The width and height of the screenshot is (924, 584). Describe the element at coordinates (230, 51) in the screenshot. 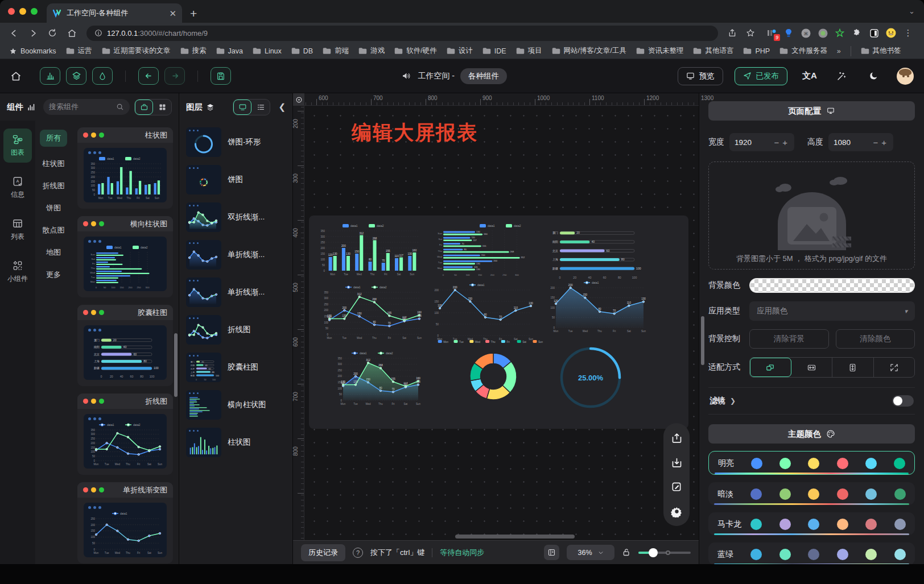

I see `bookmark-folder: Java` at that location.